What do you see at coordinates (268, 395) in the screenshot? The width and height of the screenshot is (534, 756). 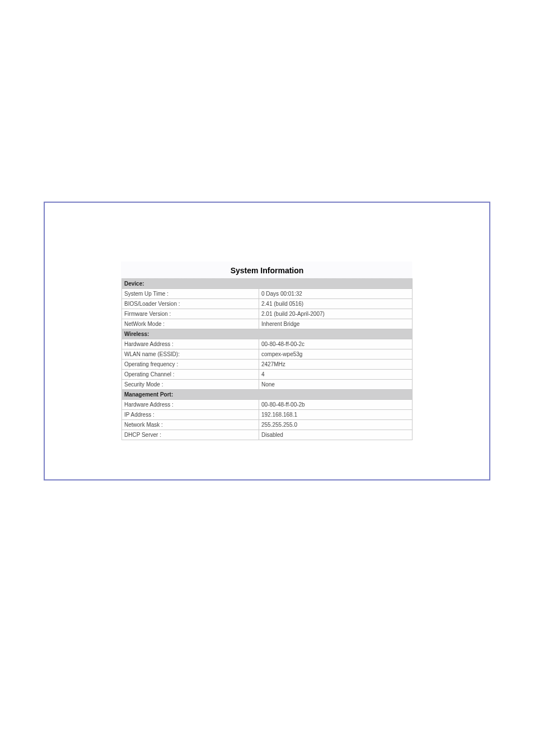 I see `section-management-port: Management Port:` at bounding box center [268, 395].